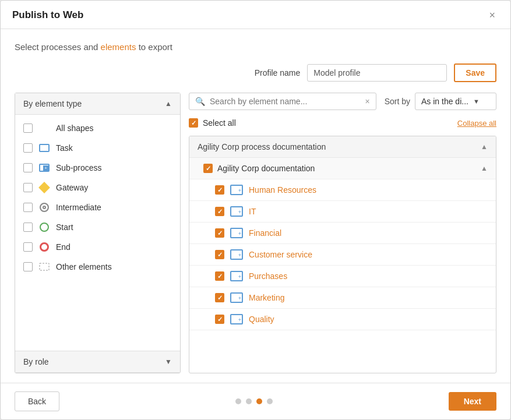 The height and width of the screenshot is (420, 511). I want to click on shape-item-subprocess: + Sub-process, so click(98, 168).